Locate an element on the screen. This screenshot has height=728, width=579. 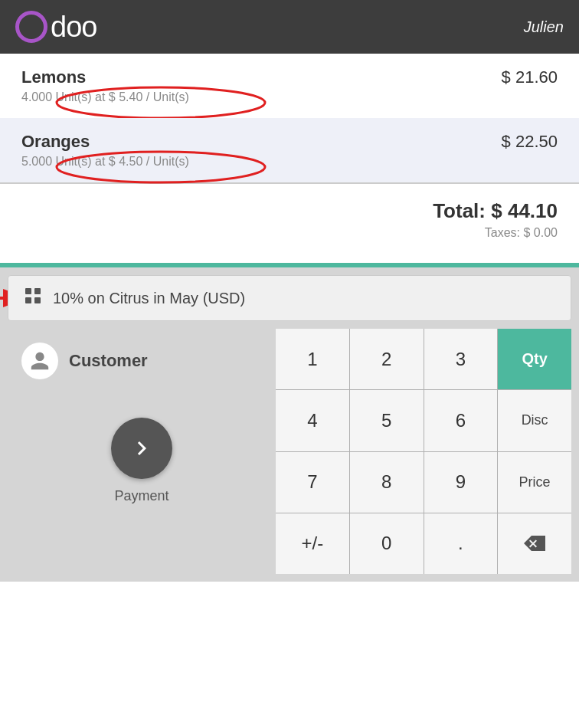
item-price-oranges: $ 22.50 is located at coordinates (530, 142).